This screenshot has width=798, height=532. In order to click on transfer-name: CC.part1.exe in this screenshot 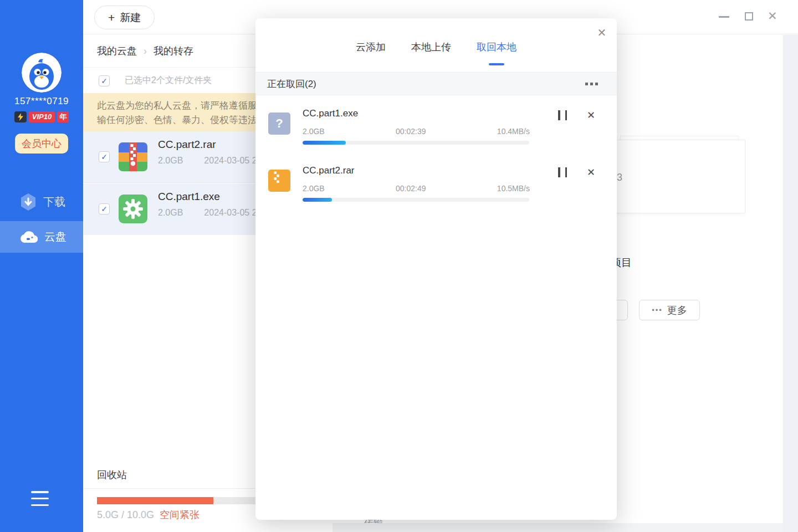, I will do `click(330, 114)`.